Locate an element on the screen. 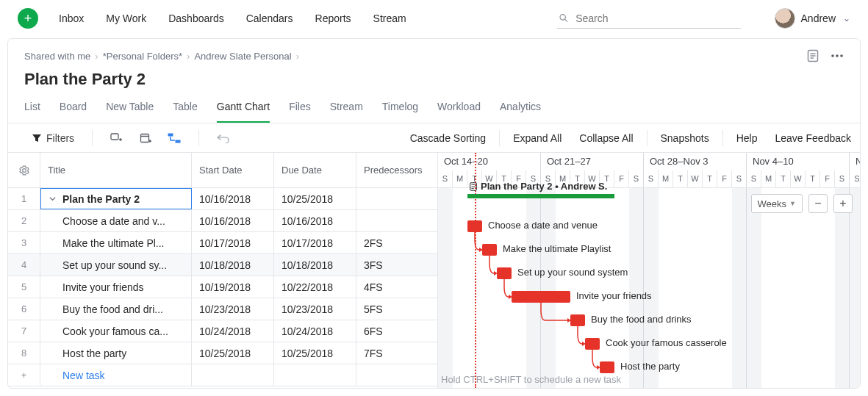  tab-files: Files is located at coordinates (300, 108).